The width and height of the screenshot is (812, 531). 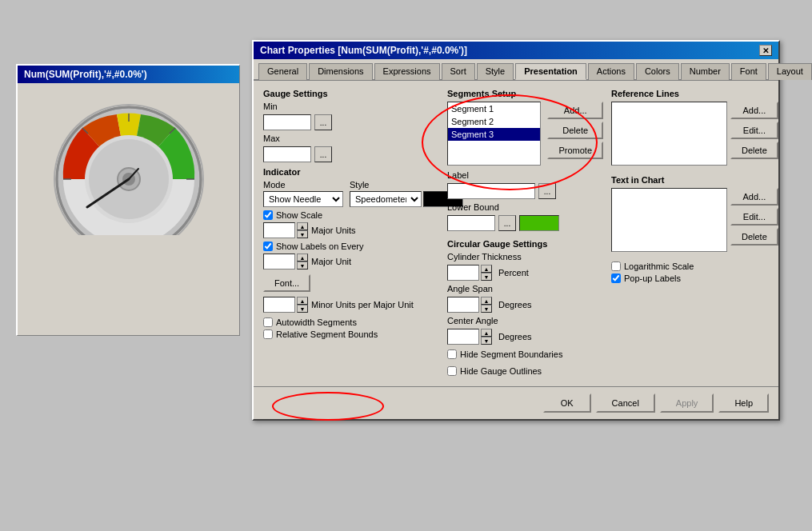 What do you see at coordinates (458, 72) in the screenshot?
I see `tab-sort: Sort` at bounding box center [458, 72].